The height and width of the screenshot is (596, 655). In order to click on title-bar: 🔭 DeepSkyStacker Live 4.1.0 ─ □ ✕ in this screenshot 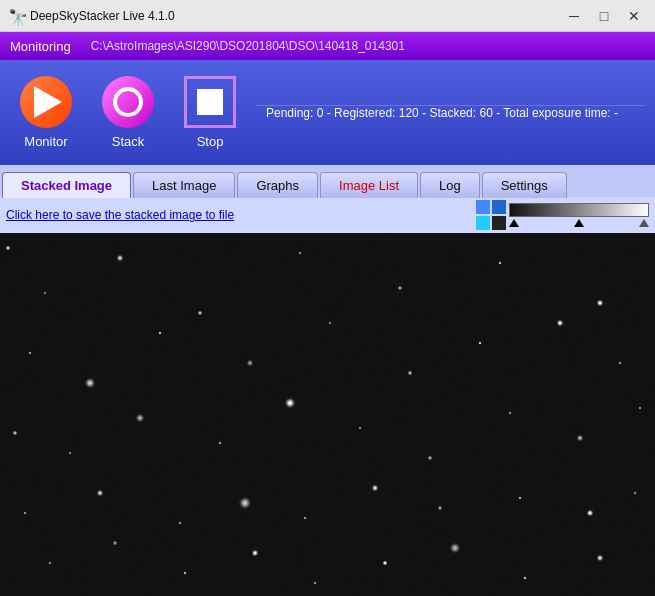, I will do `click(328, 16)`.